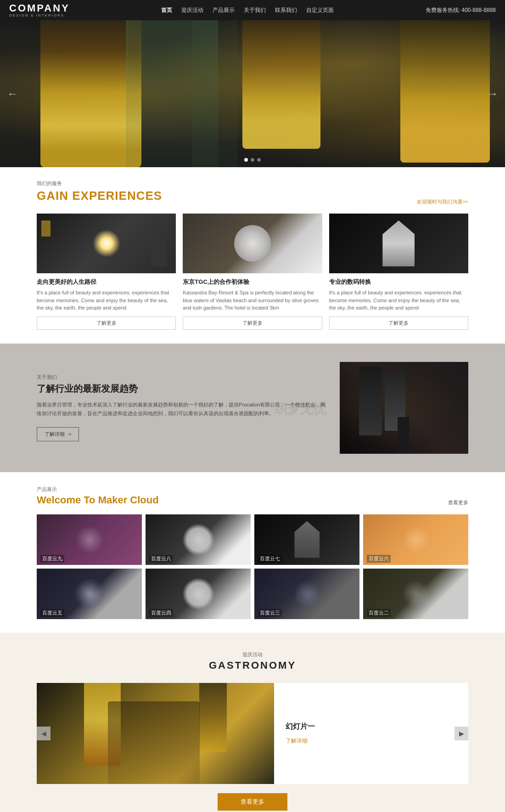 This screenshot has height=812, width=505. Describe the element at coordinates (89, 540) in the screenshot. I see `product-item-1: 百度云九` at that location.